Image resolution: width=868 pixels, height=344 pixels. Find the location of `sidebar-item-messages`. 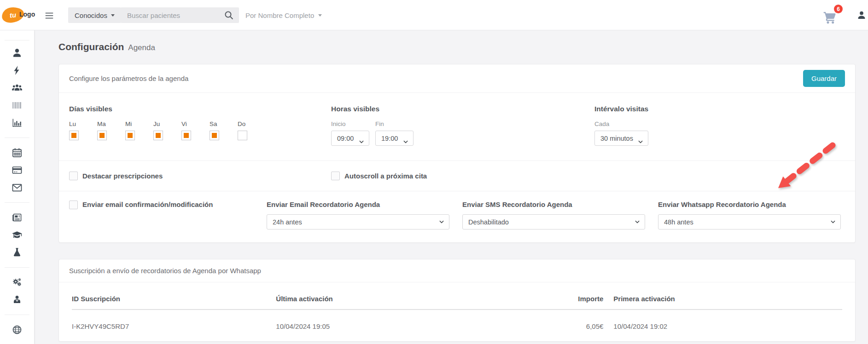

sidebar-item-messages is located at coordinates (17, 188).